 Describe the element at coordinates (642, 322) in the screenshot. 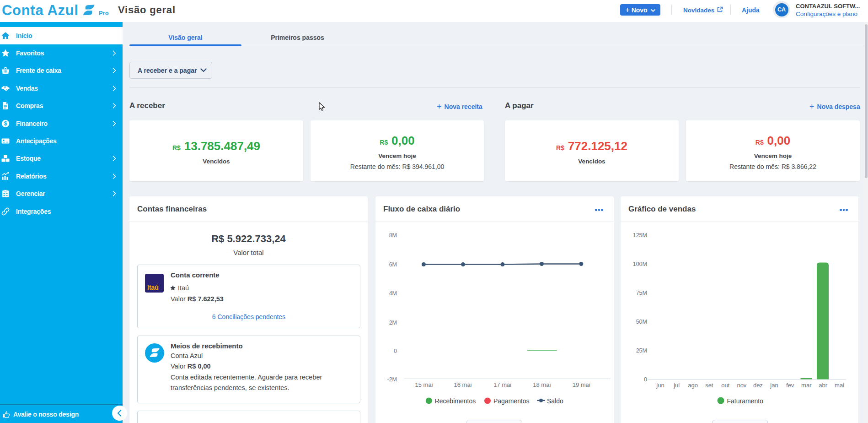

I see `svg-text: 50M` at that location.